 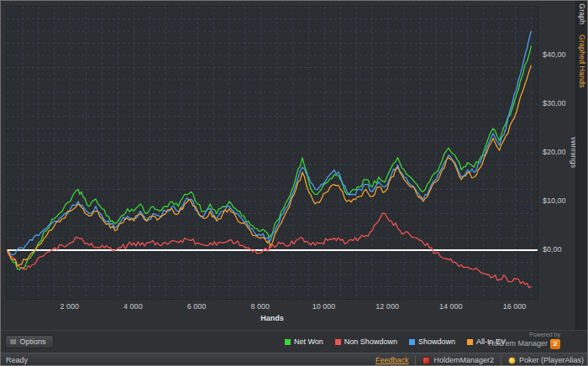 I want to click on tab-graphed-hands: Graphed Hands, so click(x=582, y=61).